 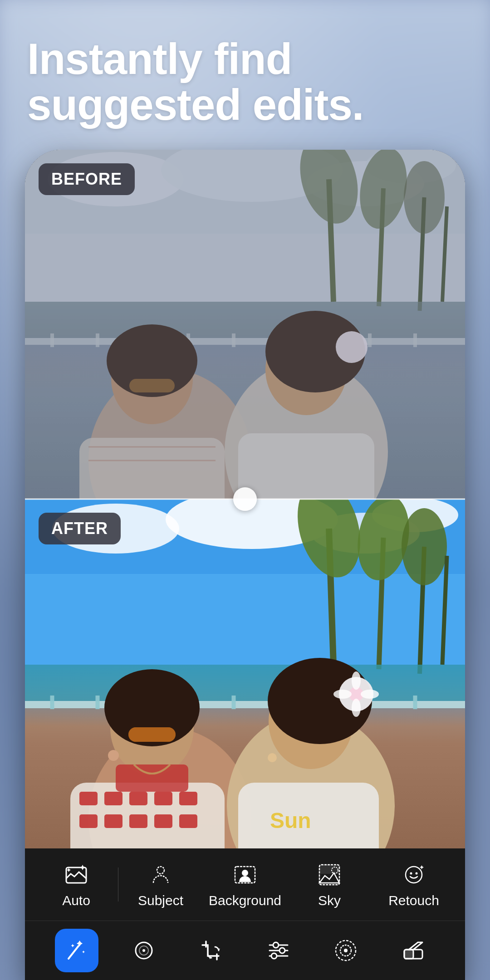 What do you see at coordinates (329, 885) in the screenshot?
I see `tool-item-sky: Sky` at bounding box center [329, 885].